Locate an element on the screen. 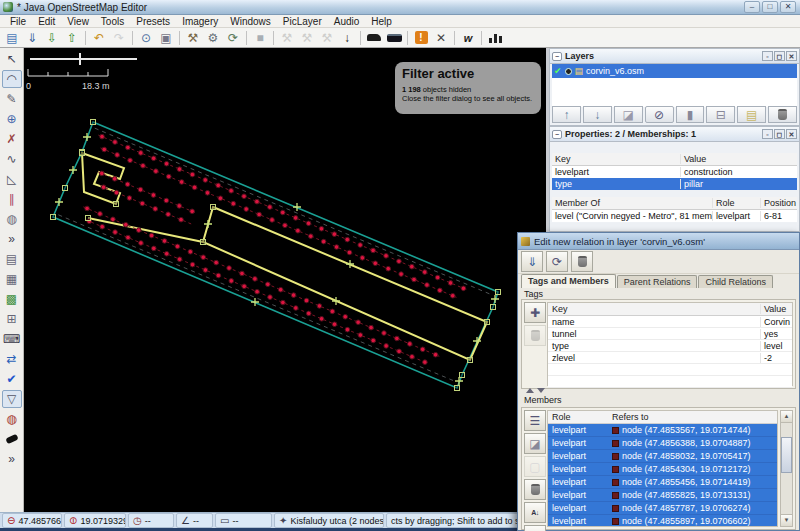  filter-funnel-icon: ▽ is located at coordinates (12, 399).